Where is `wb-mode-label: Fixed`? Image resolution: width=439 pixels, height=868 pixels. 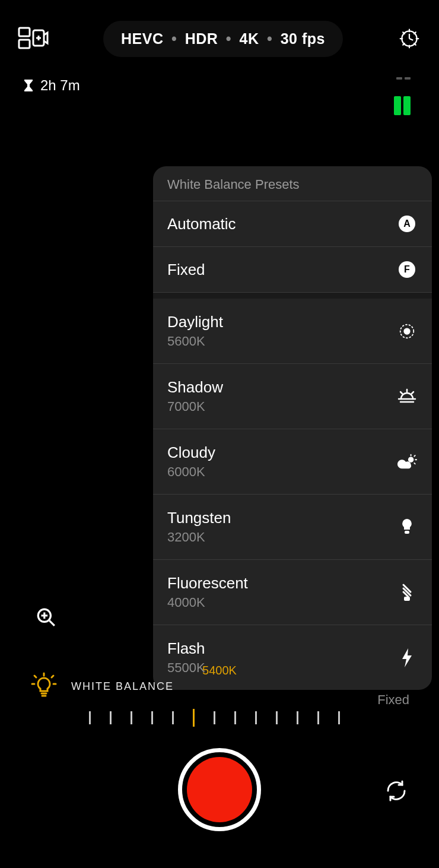
wb-mode-label: Fixed is located at coordinates (393, 700).